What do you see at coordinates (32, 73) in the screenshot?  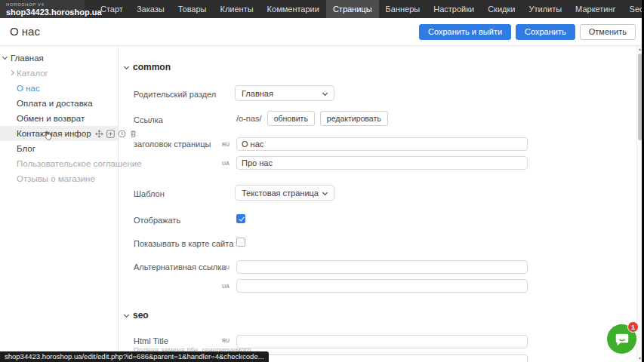 I see `tree-item-label: Каталог` at bounding box center [32, 73].